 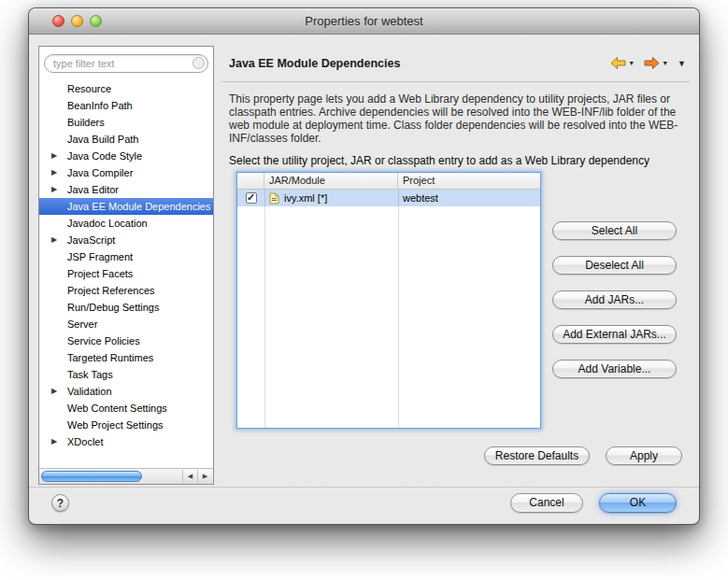 I want to click on sidebar-item-label: Project Facets, so click(x=100, y=274).